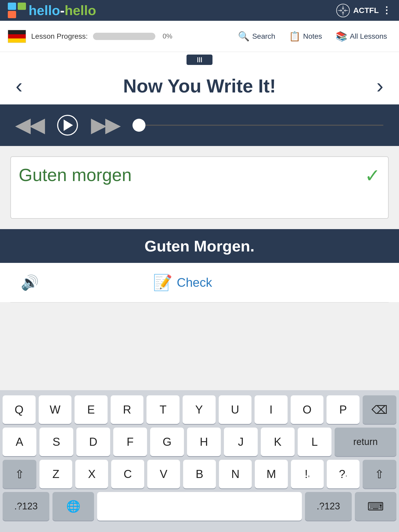 The image size is (399, 532). Describe the element at coordinates (379, 474) in the screenshot. I see `shift-right-icon: ⇧` at that location.